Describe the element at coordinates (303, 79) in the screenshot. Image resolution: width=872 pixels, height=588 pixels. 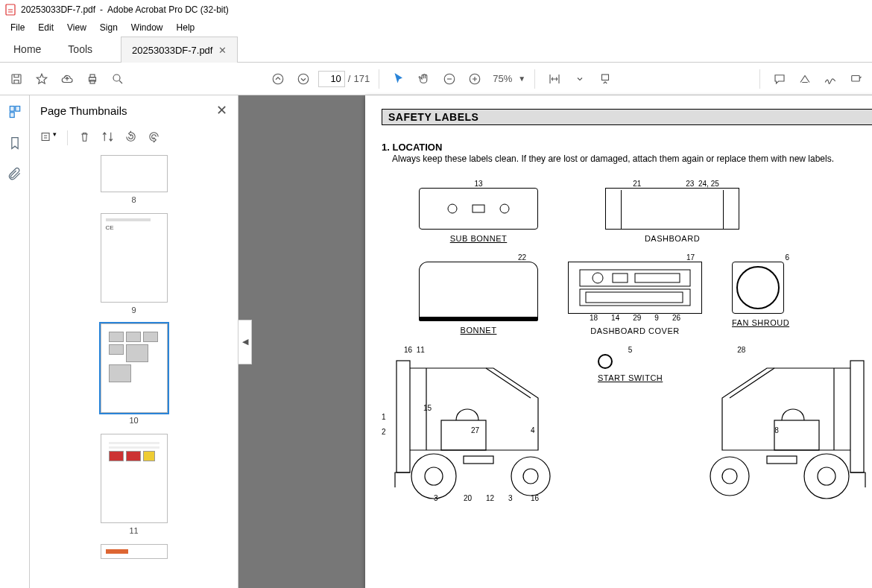
I see `page-down-icon` at that location.